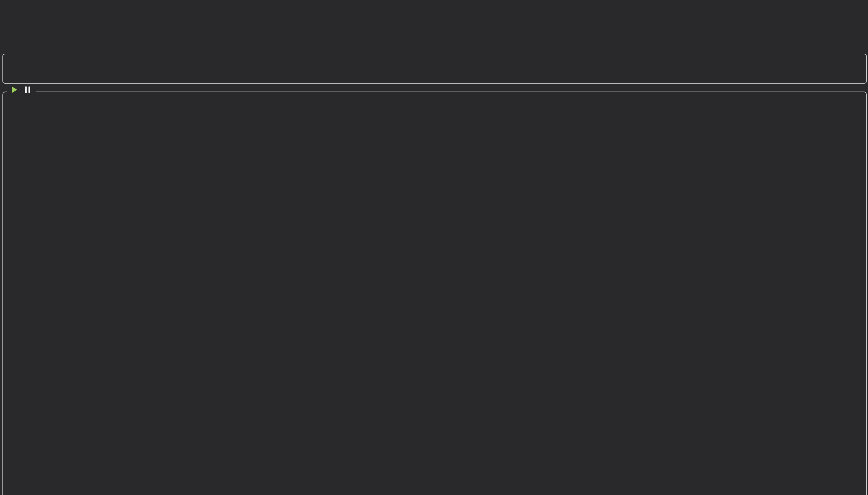  I want to click on help-bar, so click(434, 1).